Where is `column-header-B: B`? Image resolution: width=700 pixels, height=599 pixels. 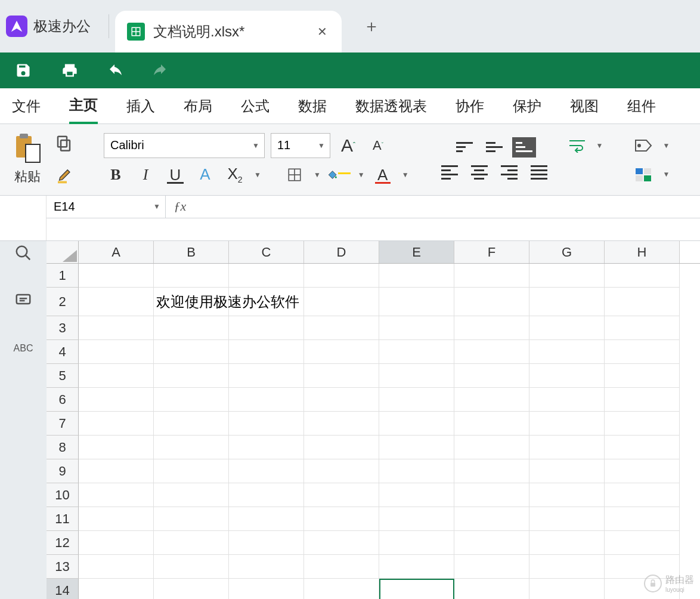
column-header-B: B is located at coordinates (191, 252).